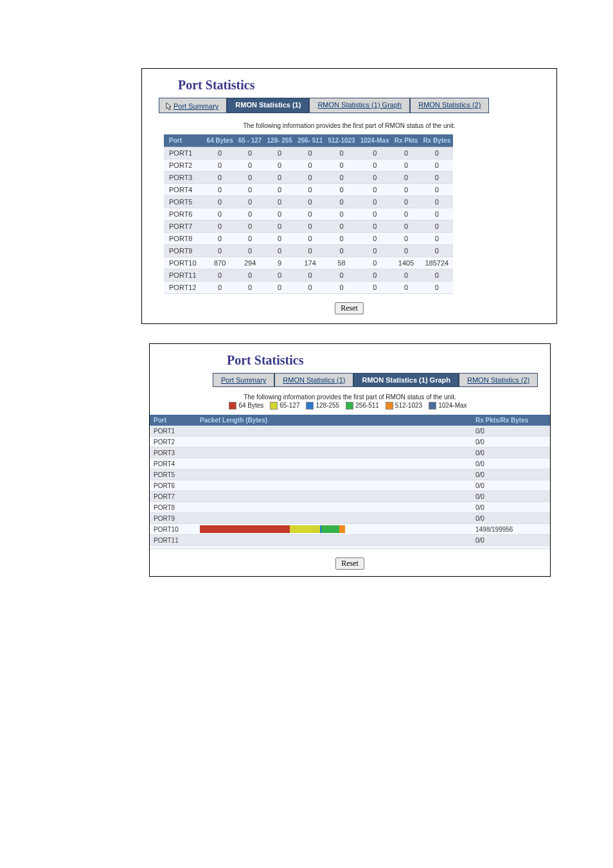  I want to click on tab-port-summary: Port Summary, so click(193, 105).